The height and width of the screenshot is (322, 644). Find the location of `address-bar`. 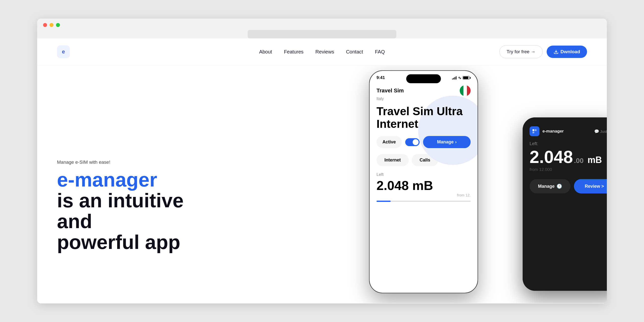

address-bar is located at coordinates (322, 34).